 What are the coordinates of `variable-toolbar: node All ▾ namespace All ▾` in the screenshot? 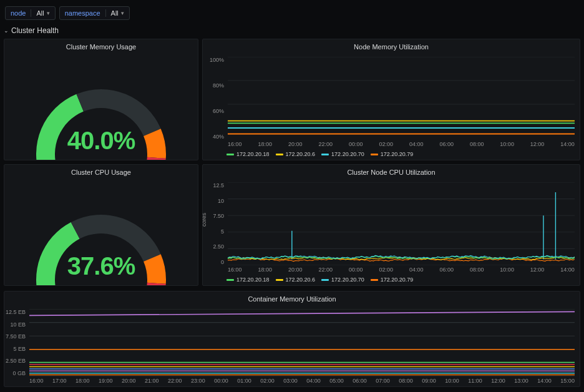 It's located at (292, 12).